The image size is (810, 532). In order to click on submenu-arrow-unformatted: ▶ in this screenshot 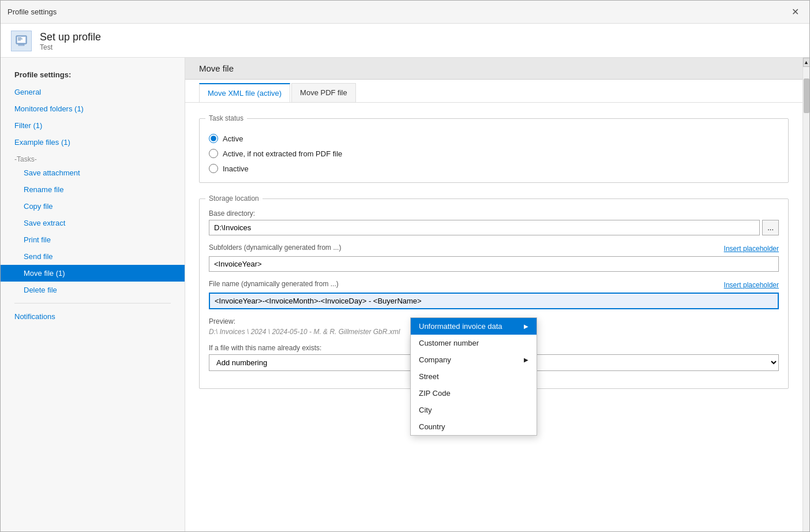, I will do `click(526, 327)`.